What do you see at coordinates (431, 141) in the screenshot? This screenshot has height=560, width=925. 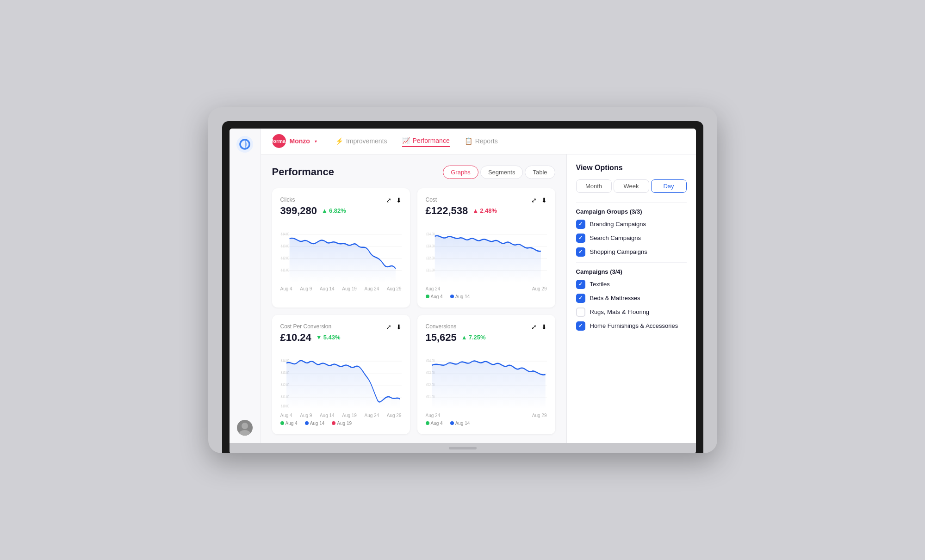 I see `nav-item-performance-label: Performance` at bounding box center [431, 141].